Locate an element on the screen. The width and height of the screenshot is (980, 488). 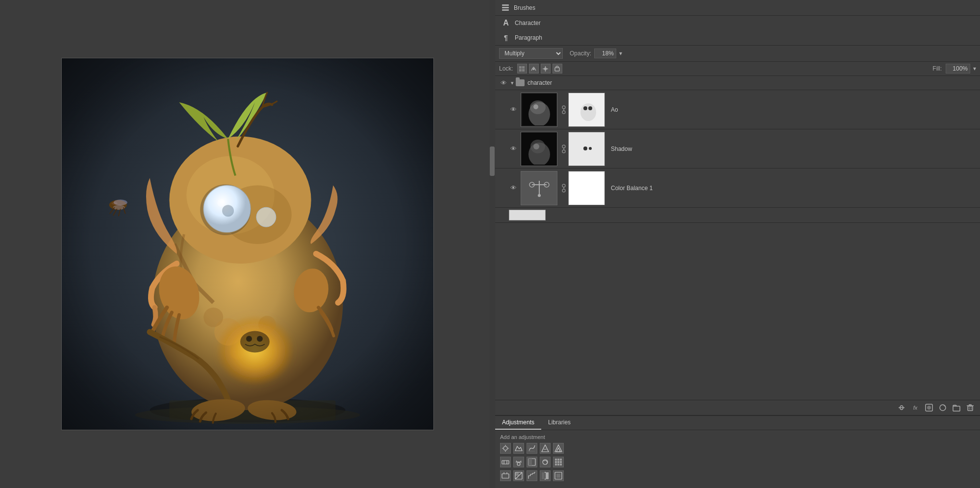
adj-add-label: Add an adjustment is located at coordinates (737, 437).